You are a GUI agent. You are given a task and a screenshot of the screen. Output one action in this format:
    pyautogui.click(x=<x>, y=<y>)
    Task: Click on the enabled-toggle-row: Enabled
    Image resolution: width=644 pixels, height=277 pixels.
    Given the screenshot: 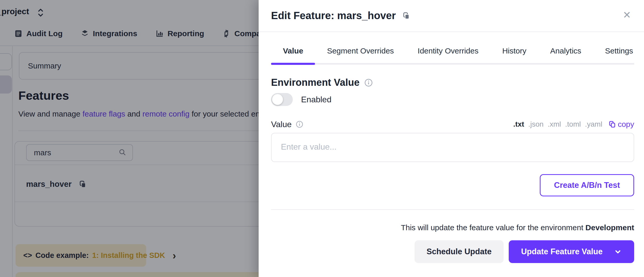 What is the action you would take?
    pyautogui.click(x=301, y=99)
    